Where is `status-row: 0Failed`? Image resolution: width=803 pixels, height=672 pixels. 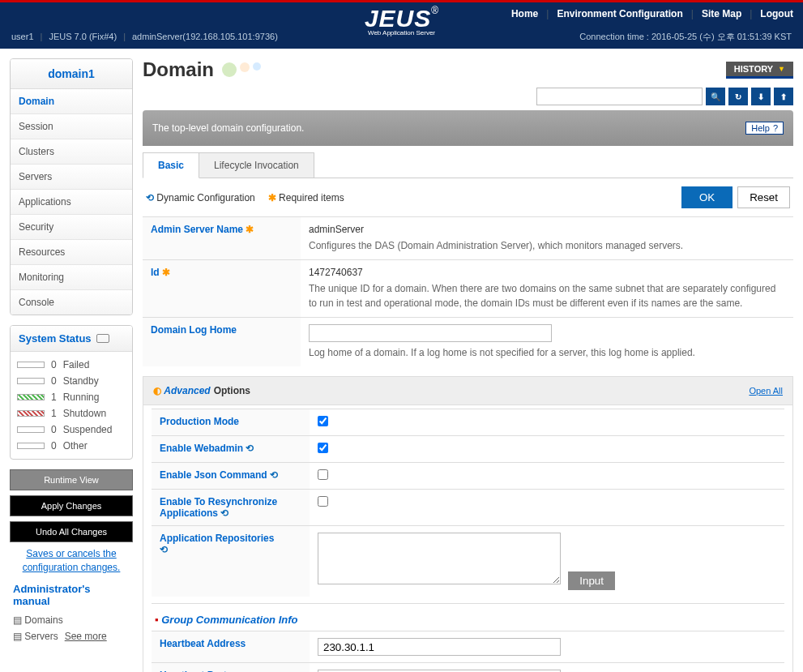 status-row: 0Failed is located at coordinates (71, 365).